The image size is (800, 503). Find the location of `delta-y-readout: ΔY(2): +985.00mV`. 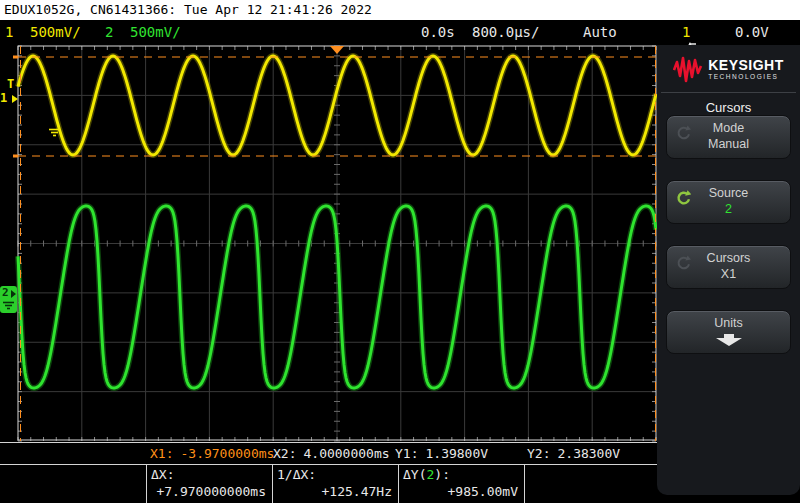

delta-y-readout: ΔY(2): +985.00mV is located at coordinates (461, 484).